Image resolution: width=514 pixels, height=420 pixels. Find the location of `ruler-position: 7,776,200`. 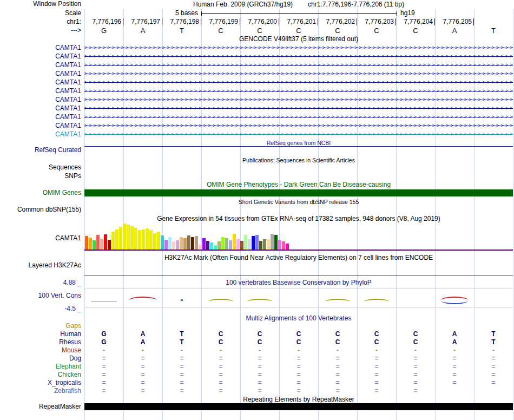

ruler-position: 7,776,200 is located at coordinates (260, 22).